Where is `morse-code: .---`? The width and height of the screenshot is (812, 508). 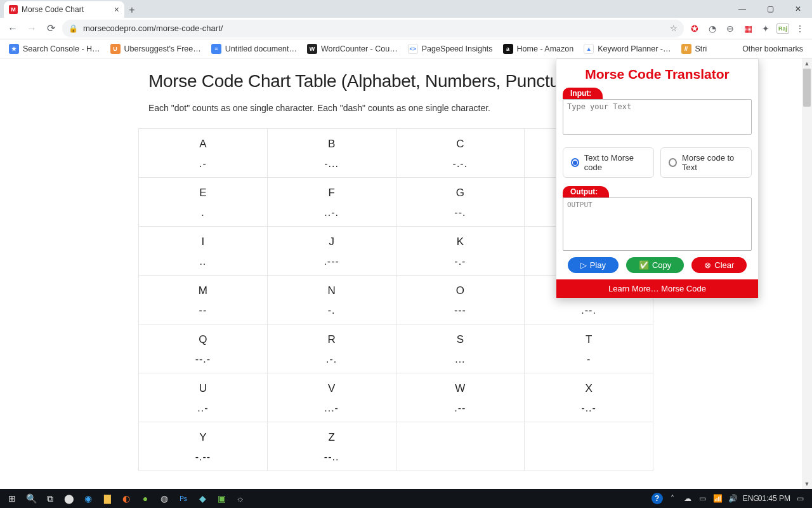 morse-code: .--- is located at coordinates (332, 262).